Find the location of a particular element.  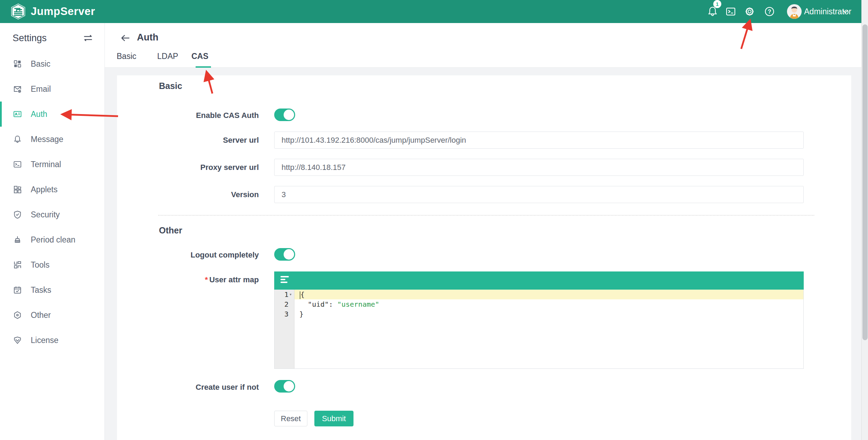

code-line-3: } is located at coordinates (549, 314).